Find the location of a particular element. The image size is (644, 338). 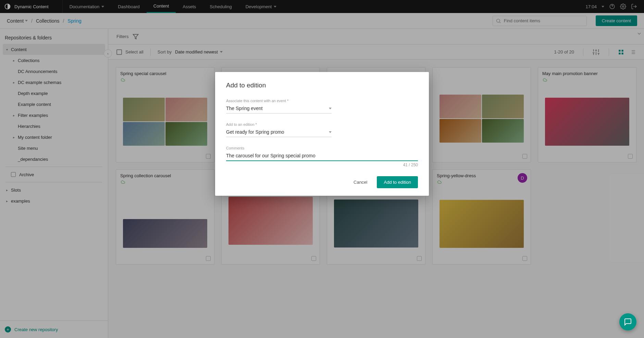

event-field-label: Associate this content with an event * is located at coordinates (279, 101).